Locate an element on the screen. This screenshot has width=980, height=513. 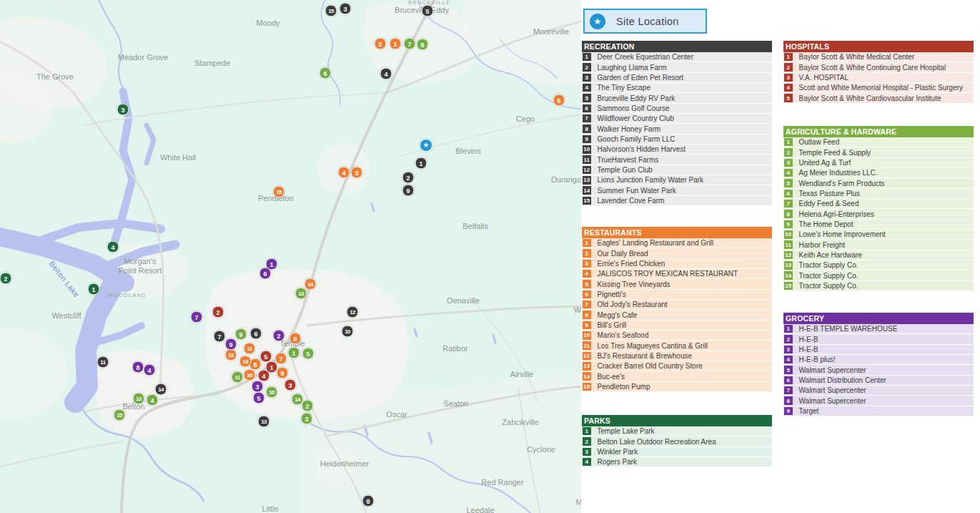
site-location-marker: ★ is located at coordinates (426, 145).